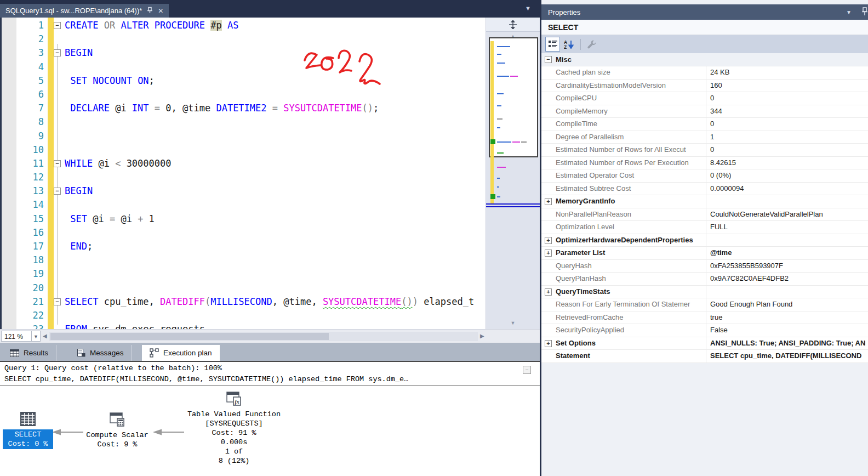 This screenshot has height=476, width=868. What do you see at coordinates (513, 98) in the screenshot?
I see `minimap-viewport` at bounding box center [513, 98].